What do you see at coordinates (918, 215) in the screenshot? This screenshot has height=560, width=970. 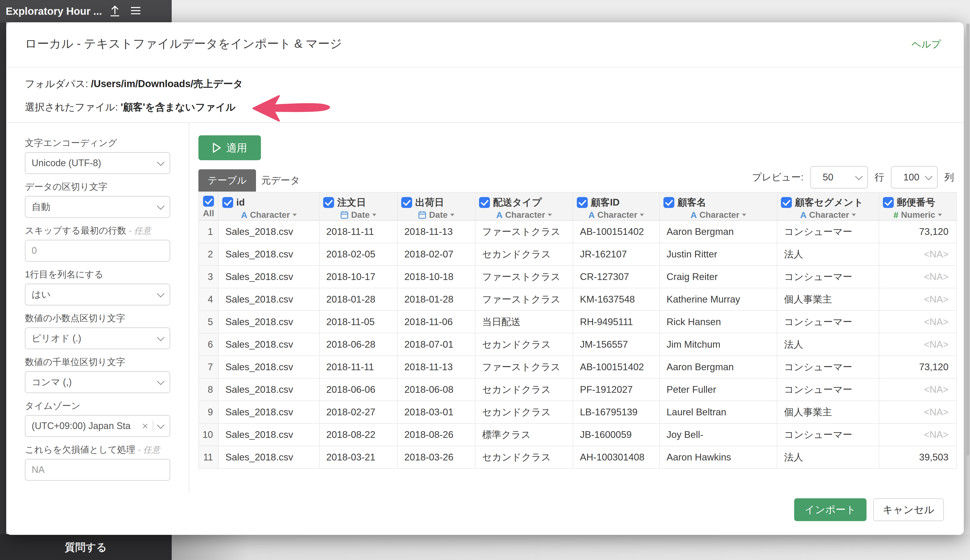 I see `column-type-dropdown: #Numeric` at bounding box center [918, 215].